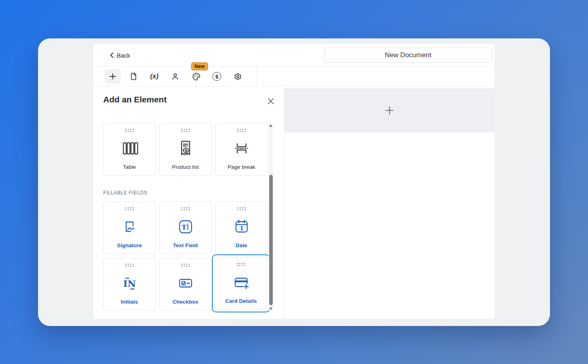 The image size is (588, 364). I want to click on selected-element-ring: Card Details, so click(241, 283).